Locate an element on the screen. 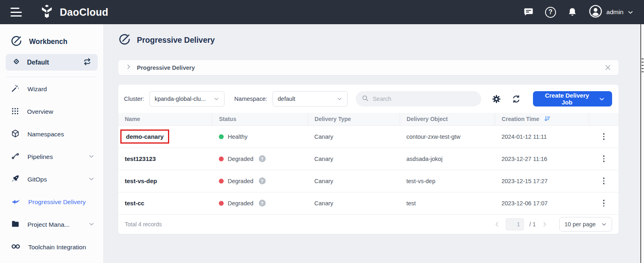 This screenshot has width=644, height=263. progressive-delivery-pen-circle-icon is located at coordinates (124, 40).